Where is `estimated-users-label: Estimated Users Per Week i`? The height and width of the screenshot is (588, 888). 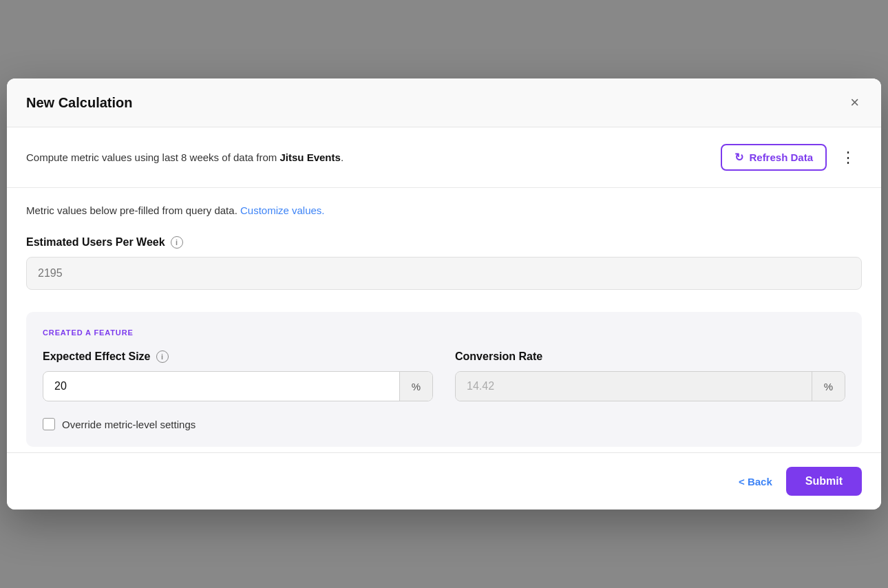 estimated-users-label: Estimated Users Per Week i is located at coordinates (444, 242).